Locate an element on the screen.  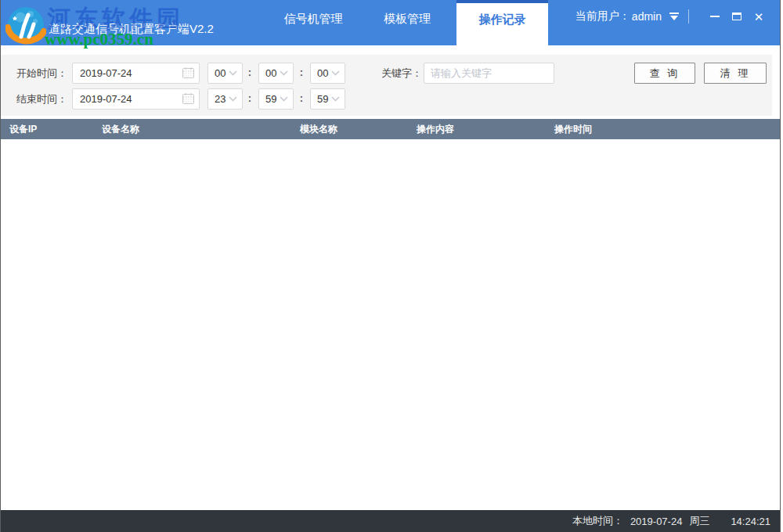
titlebar-right-controls: 当前用户： admin ✕ is located at coordinates (672, 16).